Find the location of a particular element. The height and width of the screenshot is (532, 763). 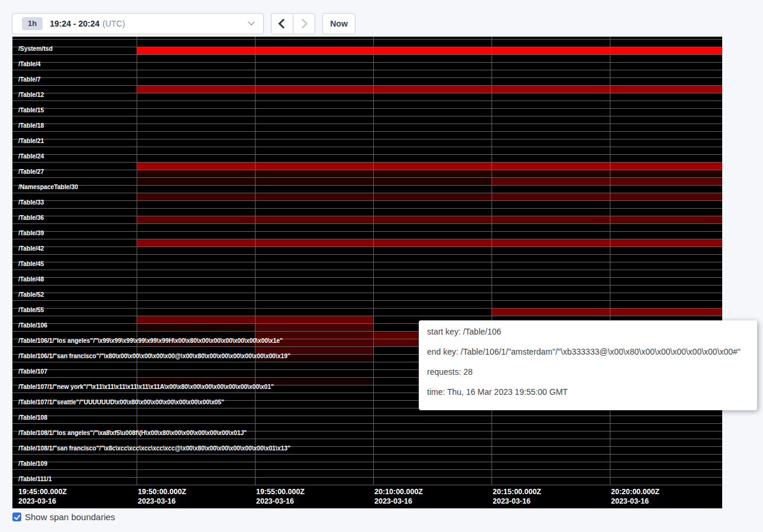

row-label: /Table/111/1 is located at coordinates (35, 479).